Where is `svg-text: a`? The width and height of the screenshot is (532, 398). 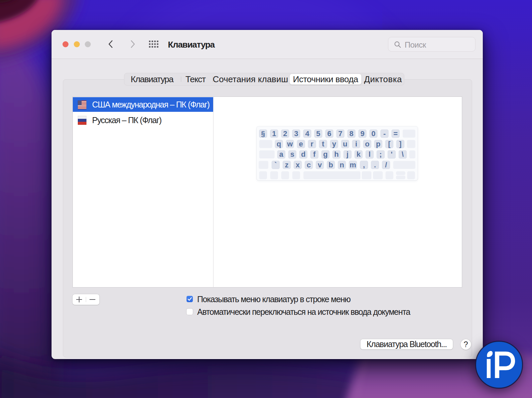
svg-text: a is located at coordinates (281, 154).